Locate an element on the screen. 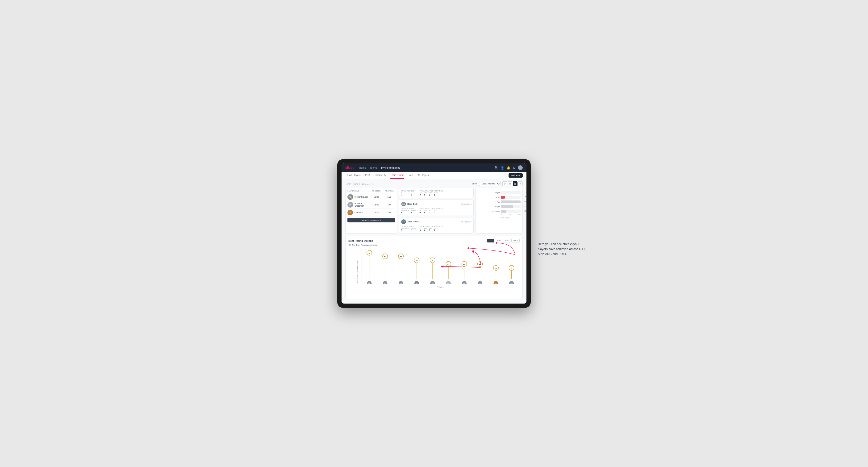 The image size is (868, 467). leaderboard-card: PLAYER NAME PB SCORE PB AVG SQ RB 1 Rich… is located at coordinates (371, 211).